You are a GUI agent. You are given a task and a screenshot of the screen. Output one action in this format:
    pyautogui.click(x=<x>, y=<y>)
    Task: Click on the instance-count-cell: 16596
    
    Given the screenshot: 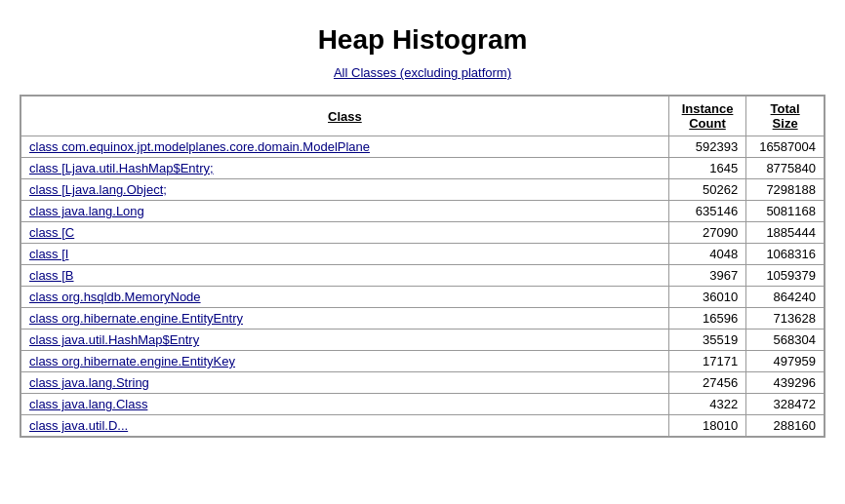 What is the action you would take?
    pyautogui.click(x=706, y=319)
    